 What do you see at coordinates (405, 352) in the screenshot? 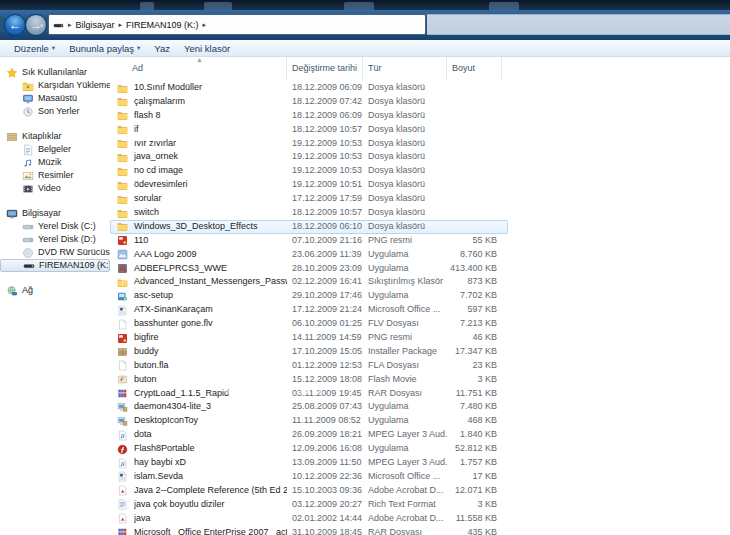
I see `file-type: Installer Package` at bounding box center [405, 352].